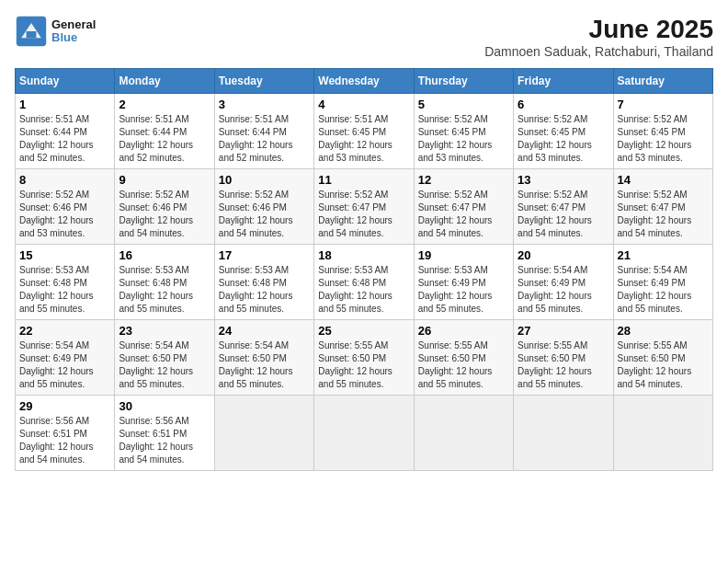  What do you see at coordinates (65, 358) in the screenshot?
I see `calendar-cell: 22Sunrise: 5:54 AM Sunset: 6:49 PM Dayli…` at bounding box center [65, 358].